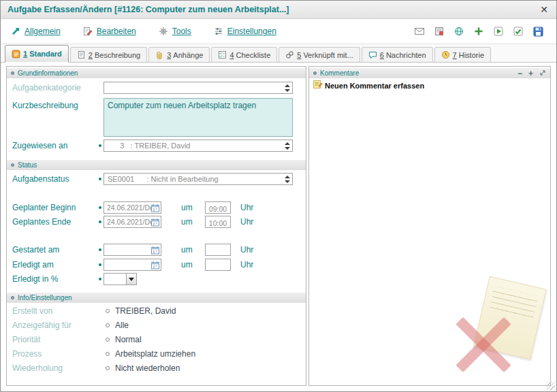 This screenshot has height=392, width=557. What do you see at coordinates (218, 222) in the screenshot?
I see `geplantes-ende-time-input: 10:00` at bounding box center [218, 222].